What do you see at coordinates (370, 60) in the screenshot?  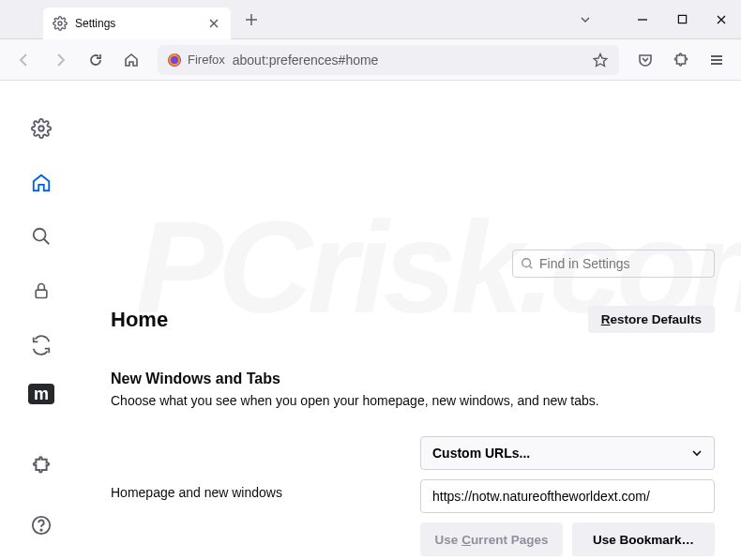 I see `toolbar: Firefox about:preferences#home` at bounding box center [370, 60].